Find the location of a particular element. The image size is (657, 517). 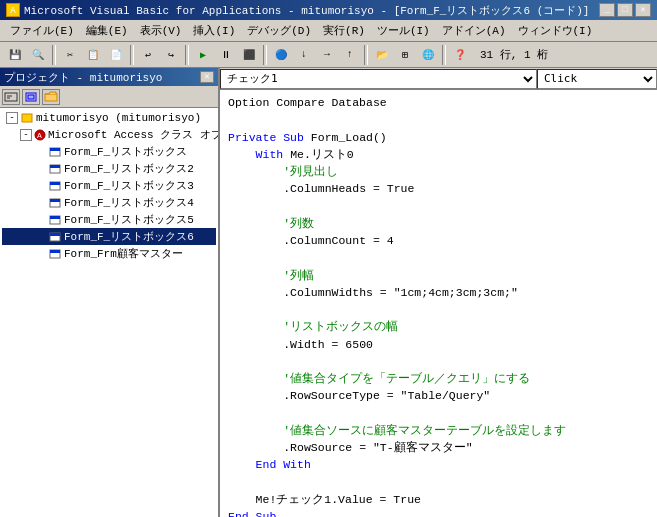

code-line-13: 'リストボックスの幅 is located at coordinates (438, 326).